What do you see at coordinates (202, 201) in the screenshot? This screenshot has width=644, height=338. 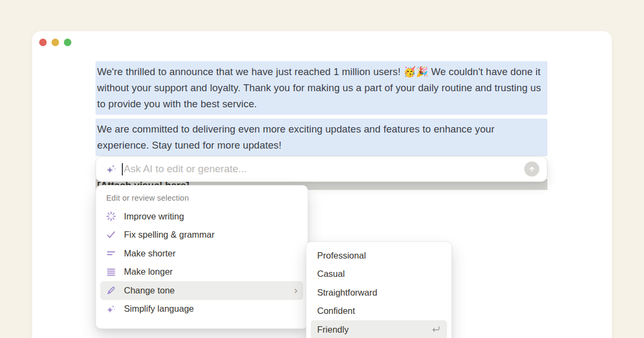 I see `menu-section-label: Edit or review selection` at bounding box center [202, 201].